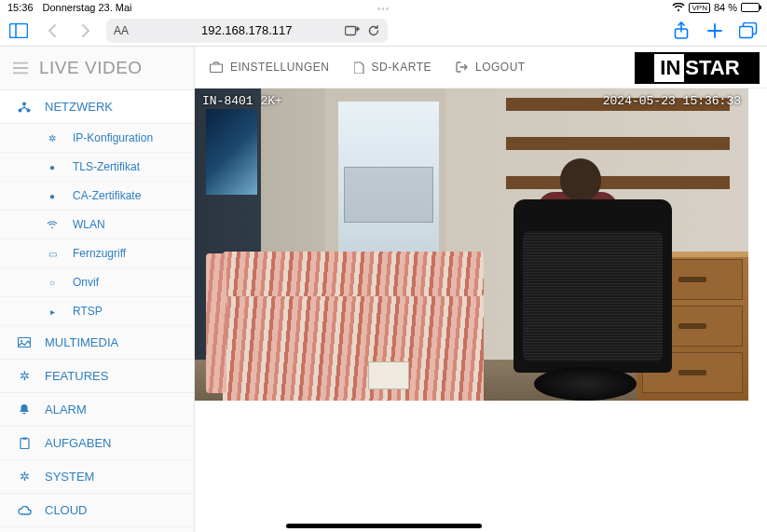  Describe the element at coordinates (21, 7) in the screenshot. I see `status-time: 15:36` at that location.